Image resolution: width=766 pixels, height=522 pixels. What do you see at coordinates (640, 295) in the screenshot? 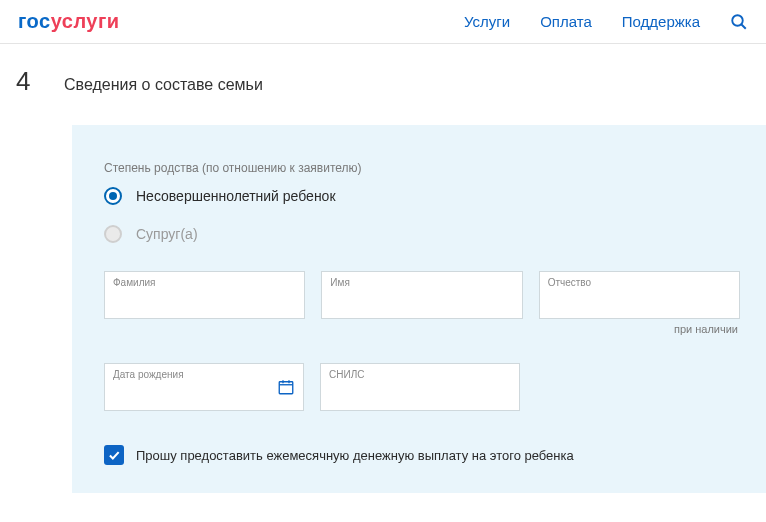
I see `patronymic-field: Отчество` at bounding box center [640, 295].